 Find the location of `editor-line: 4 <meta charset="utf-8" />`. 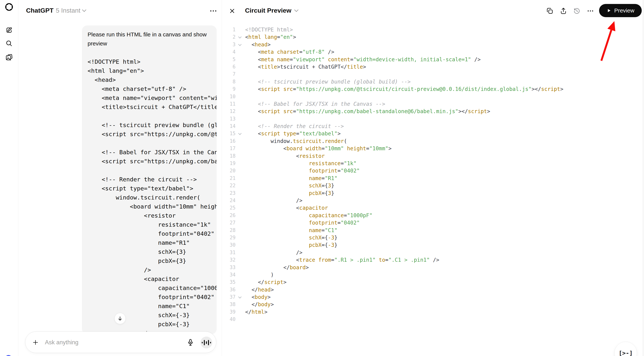

editor-line: 4 <meta charset="utf-8" /> is located at coordinates (433, 52).